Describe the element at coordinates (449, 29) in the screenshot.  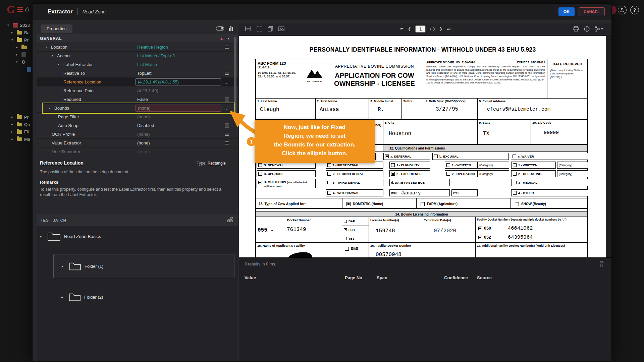
I see `last-page-button: ⏭` at that location.